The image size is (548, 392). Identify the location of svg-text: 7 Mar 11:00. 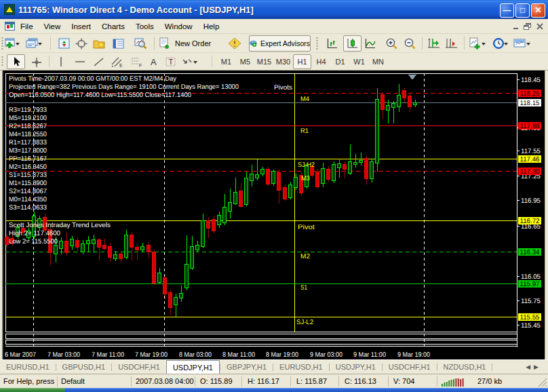
(108, 355).